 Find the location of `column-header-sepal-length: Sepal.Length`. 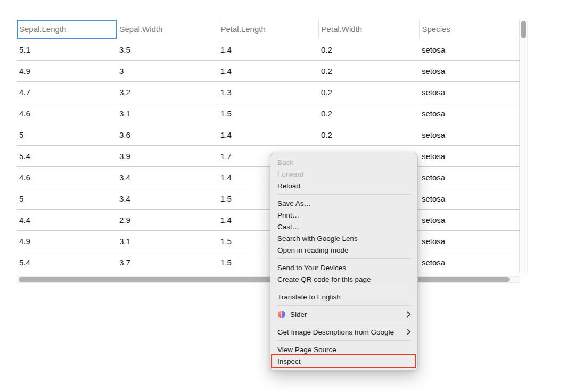

column-header-sepal-length: Sepal.Length is located at coordinates (67, 29).